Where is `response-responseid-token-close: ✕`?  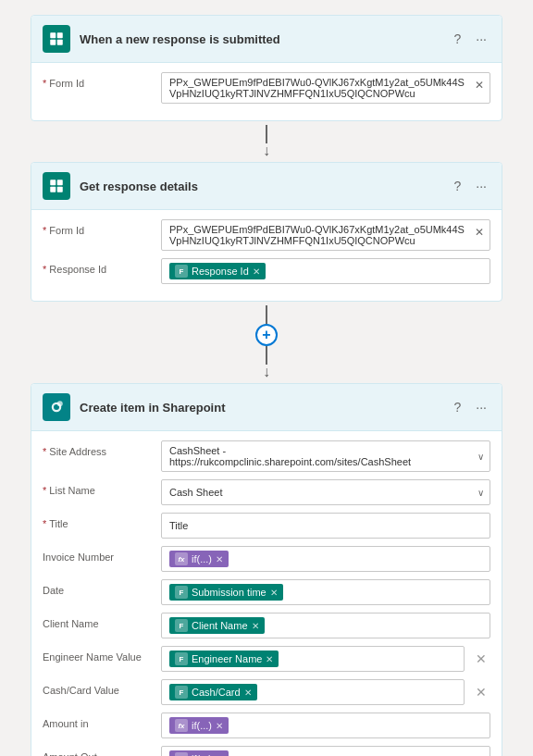
response-responseid-token-close: ✕ is located at coordinates (256, 272).